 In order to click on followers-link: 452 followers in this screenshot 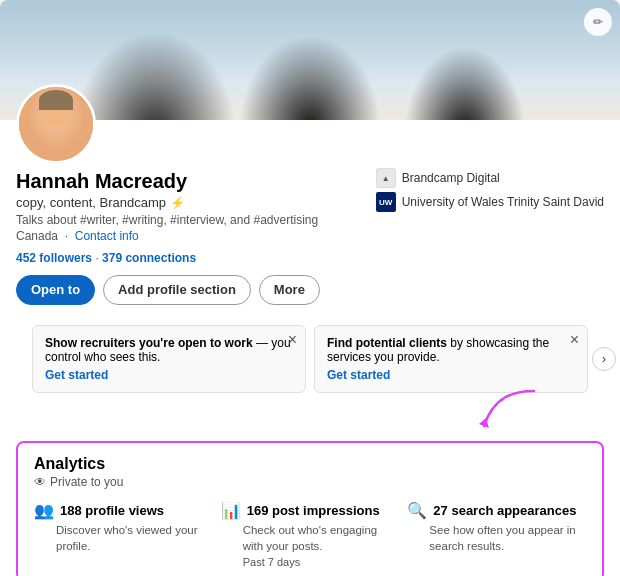, I will do `click(54, 258)`.